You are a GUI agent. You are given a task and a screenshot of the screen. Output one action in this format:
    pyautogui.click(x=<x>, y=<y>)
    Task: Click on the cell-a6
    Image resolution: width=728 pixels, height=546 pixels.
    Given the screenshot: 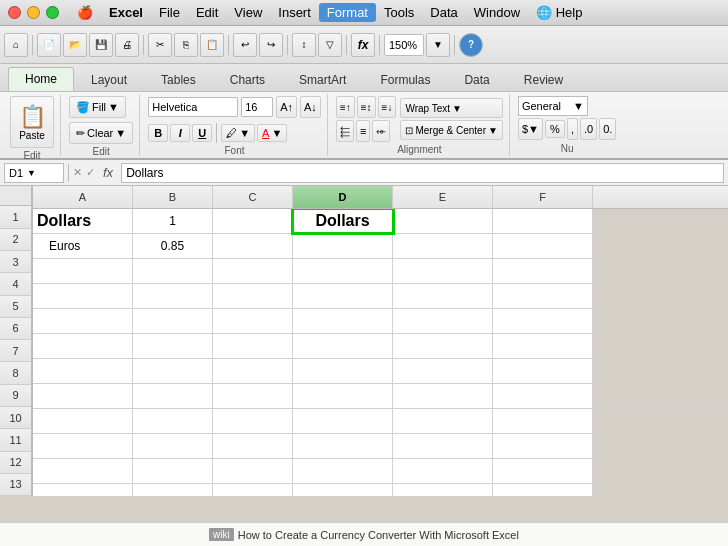 What is the action you would take?
    pyautogui.click(x=83, y=346)
    